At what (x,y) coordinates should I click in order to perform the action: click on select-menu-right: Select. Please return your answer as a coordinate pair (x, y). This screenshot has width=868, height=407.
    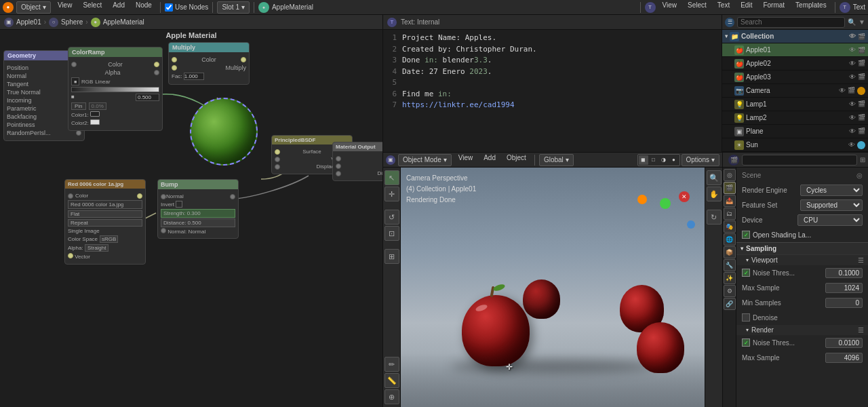
    Looking at the image, I should click on (697, 7).